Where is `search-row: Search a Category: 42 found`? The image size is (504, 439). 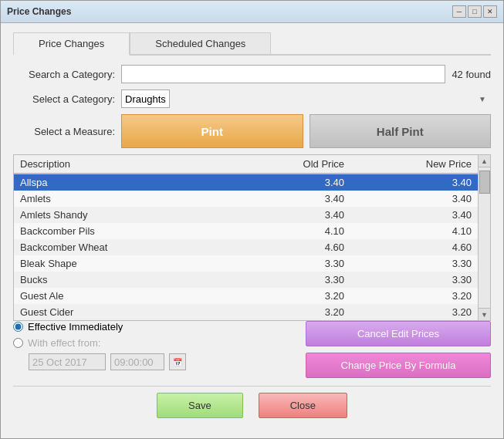 search-row: Search a Category: 42 found is located at coordinates (252, 74).